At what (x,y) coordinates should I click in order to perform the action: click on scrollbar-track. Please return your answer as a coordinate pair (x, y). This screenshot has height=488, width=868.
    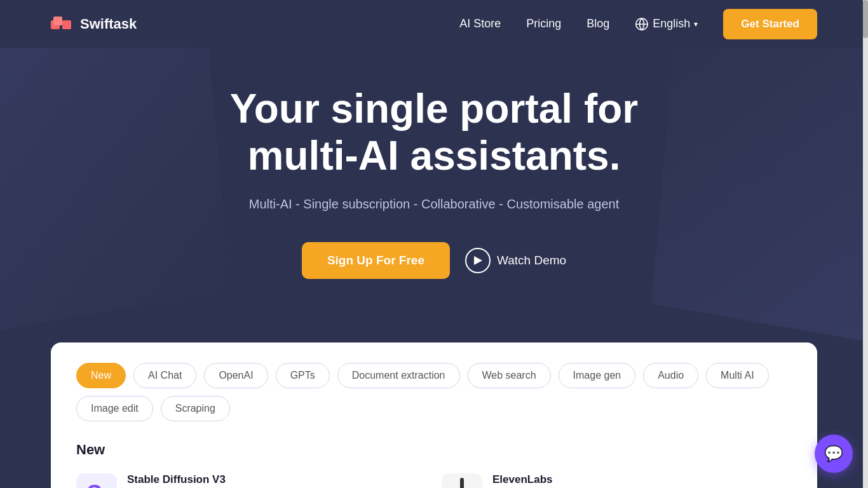
    Looking at the image, I should click on (865, 244).